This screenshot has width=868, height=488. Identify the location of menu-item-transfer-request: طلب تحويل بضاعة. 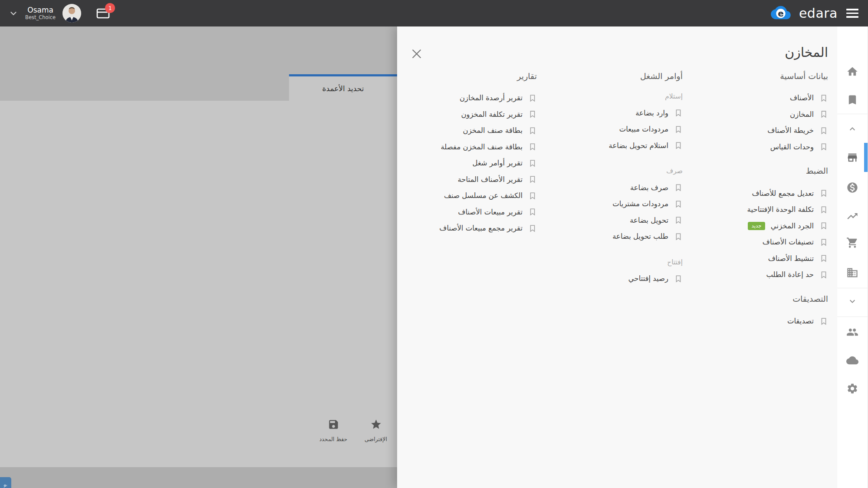
(646, 237).